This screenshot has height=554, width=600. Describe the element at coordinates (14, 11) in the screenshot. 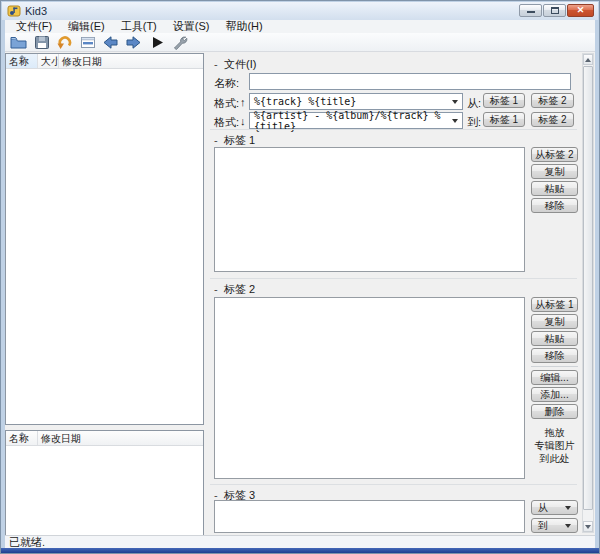

I see `app-icon` at that location.